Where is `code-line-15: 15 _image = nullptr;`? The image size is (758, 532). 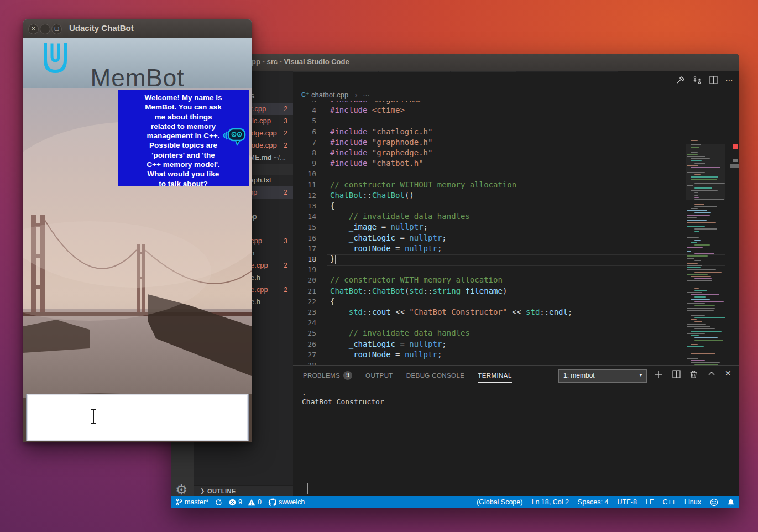 code-line-15: 15 _image = nullptr; is located at coordinates (509, 228).